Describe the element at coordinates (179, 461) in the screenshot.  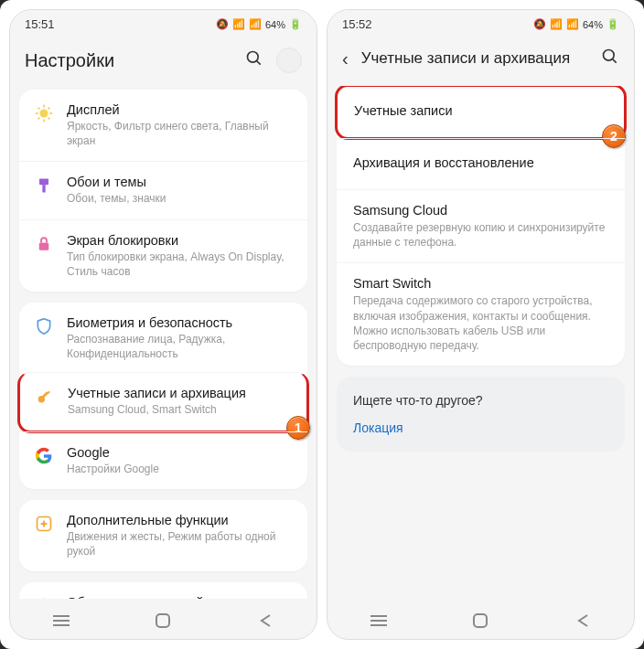
I see `row-text: Google Настройки Google` at that location.